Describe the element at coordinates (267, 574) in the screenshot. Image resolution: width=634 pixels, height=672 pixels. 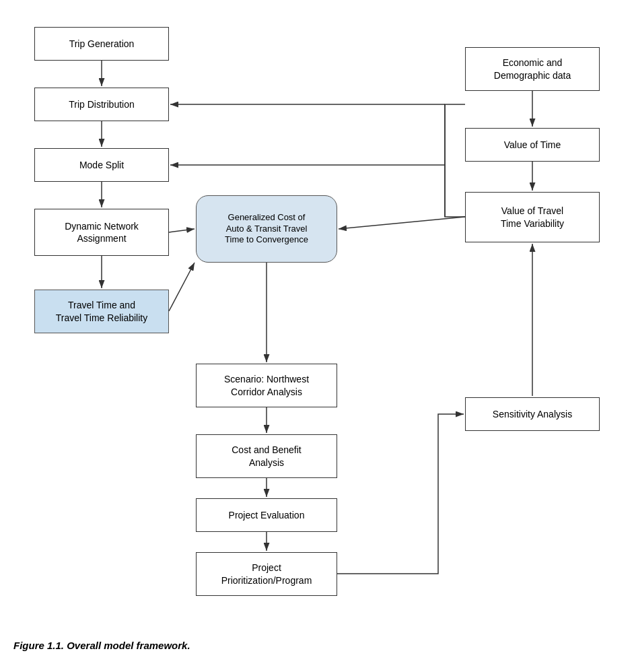
I see `project-prioritization-box: Project Prioritization/Program` at that location.